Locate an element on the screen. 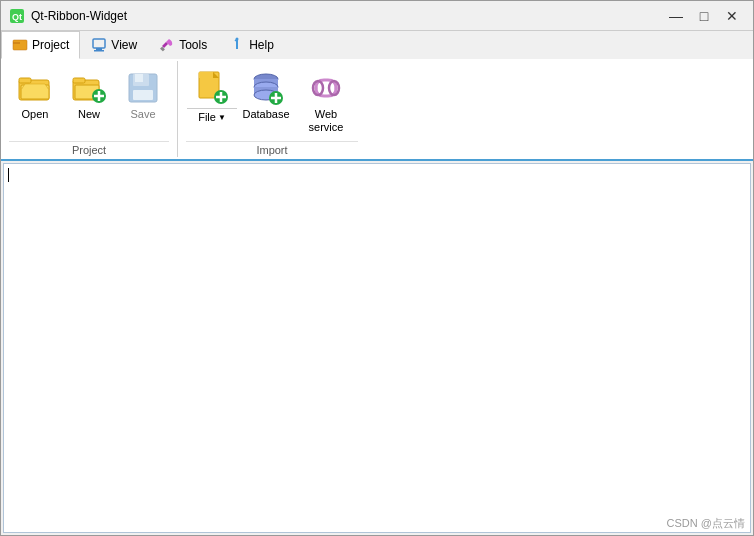 The height and width of the screenshot is (536, 754). menu-bar: Project View Tools is located at coordinates (377, 45).